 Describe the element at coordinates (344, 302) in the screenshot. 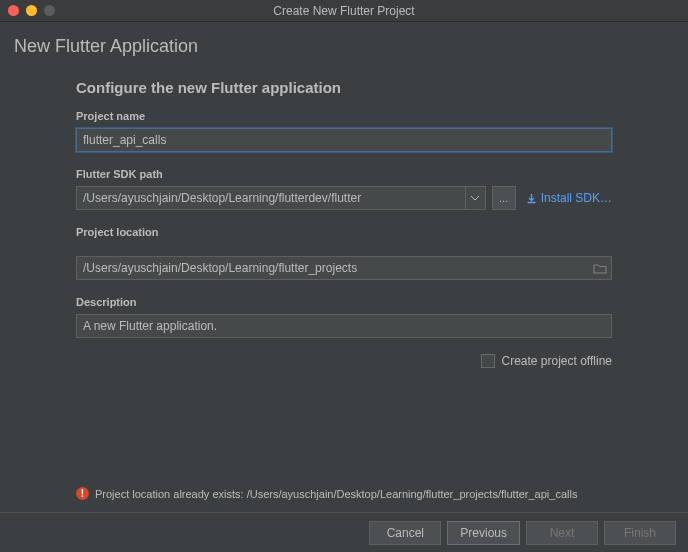

I see `description-label: Description` at that location.